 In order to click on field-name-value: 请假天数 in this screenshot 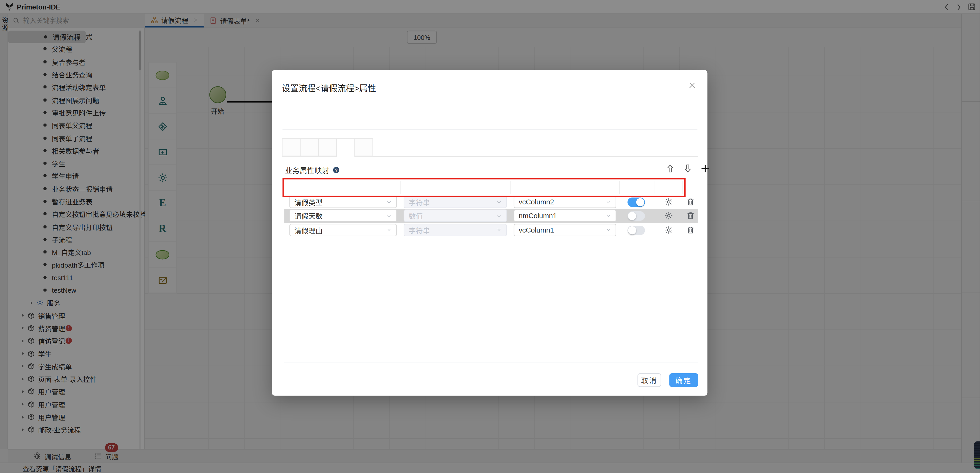, I will do `click(309, 216)`.